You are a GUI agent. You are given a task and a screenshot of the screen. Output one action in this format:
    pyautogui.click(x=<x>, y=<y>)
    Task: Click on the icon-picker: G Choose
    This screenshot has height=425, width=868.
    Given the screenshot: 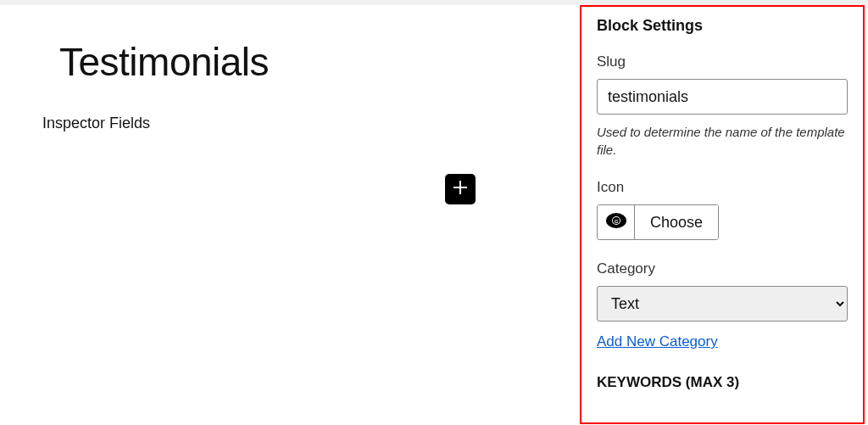 What is the action you would take?
    pyautogui.click(x=658, y=222)
    